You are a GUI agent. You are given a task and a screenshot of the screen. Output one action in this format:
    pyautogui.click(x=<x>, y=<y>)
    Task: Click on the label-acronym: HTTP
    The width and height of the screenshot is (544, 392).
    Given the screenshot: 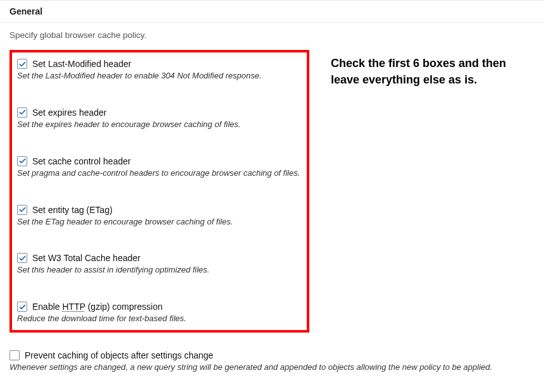 What is the action you would take?
    pyautogui.click(x=73, y=307)
    